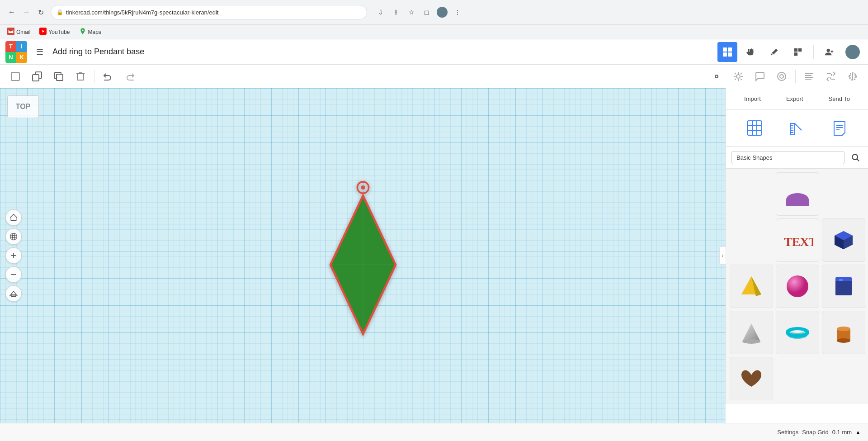 This screenshot has width=868, height=441. I want to click on delete-button, so click(80, 76).